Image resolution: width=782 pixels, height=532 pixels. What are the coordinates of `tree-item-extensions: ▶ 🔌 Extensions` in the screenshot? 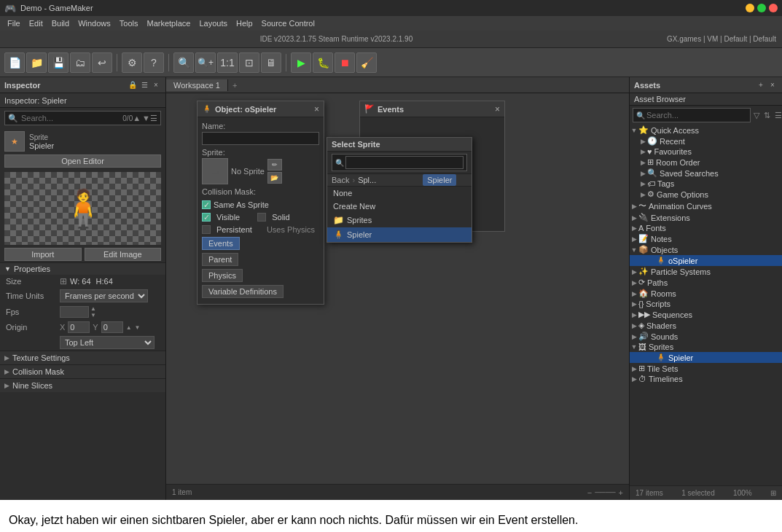 It's located at (705, 217).